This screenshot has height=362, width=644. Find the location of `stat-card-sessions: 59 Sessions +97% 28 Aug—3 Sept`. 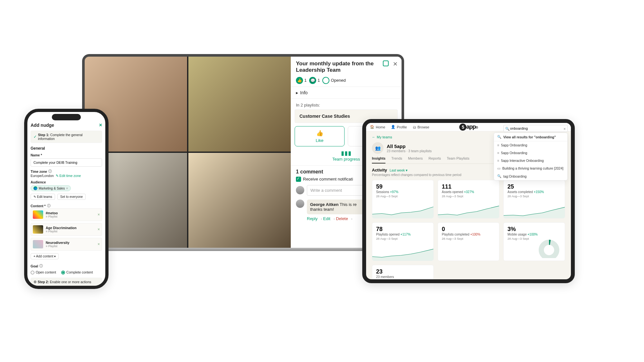

stat-card-sessions: 59 Sessions +97% 28 Aug—3 Sept is located at coordinates (403, 199).